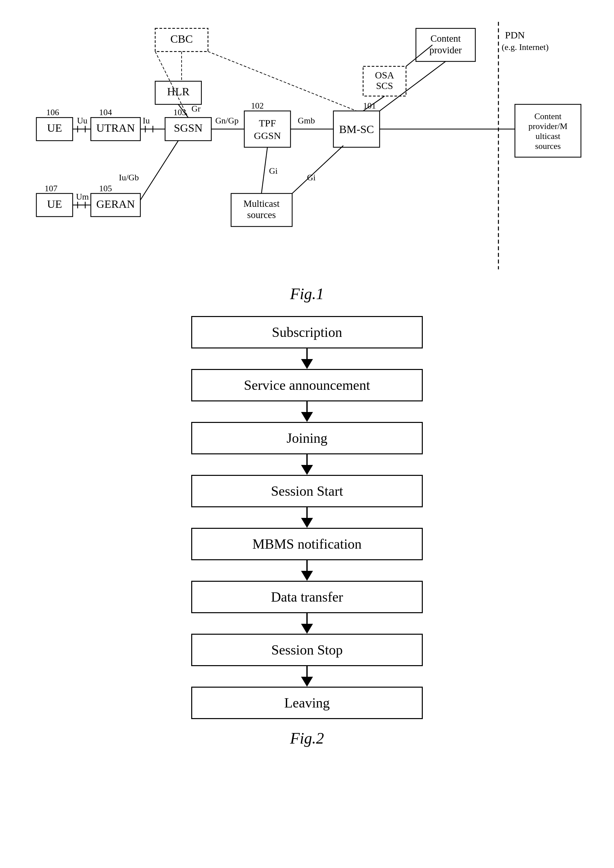 The image size is (614, 868). I want to click on flow-label-mbms-notification: MBMS notification, so click(307, 544).